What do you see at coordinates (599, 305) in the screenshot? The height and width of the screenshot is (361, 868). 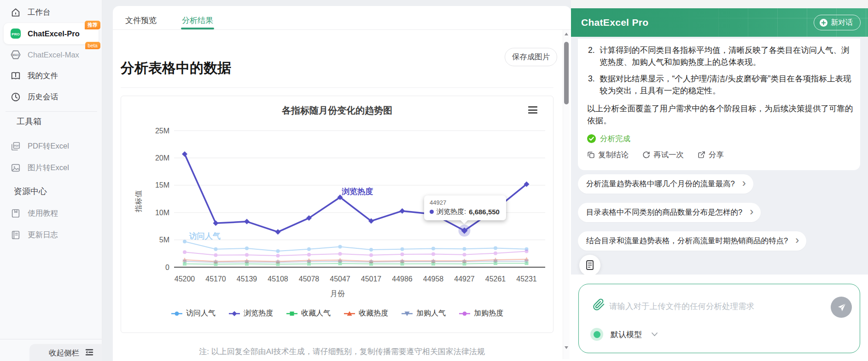 I see `paperclip-icon` at bounding box center [599, 305].